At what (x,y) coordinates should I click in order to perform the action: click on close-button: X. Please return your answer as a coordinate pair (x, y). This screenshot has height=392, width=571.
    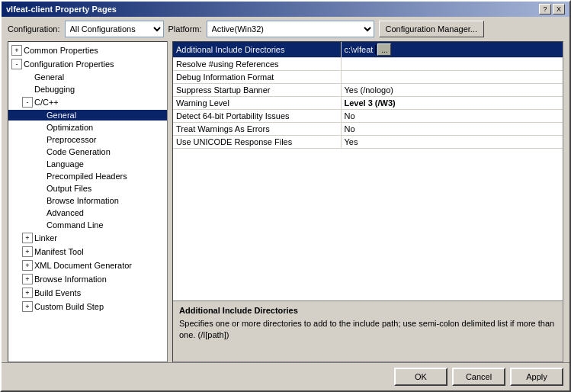
    Looking at the image, I should click on (559, 9).